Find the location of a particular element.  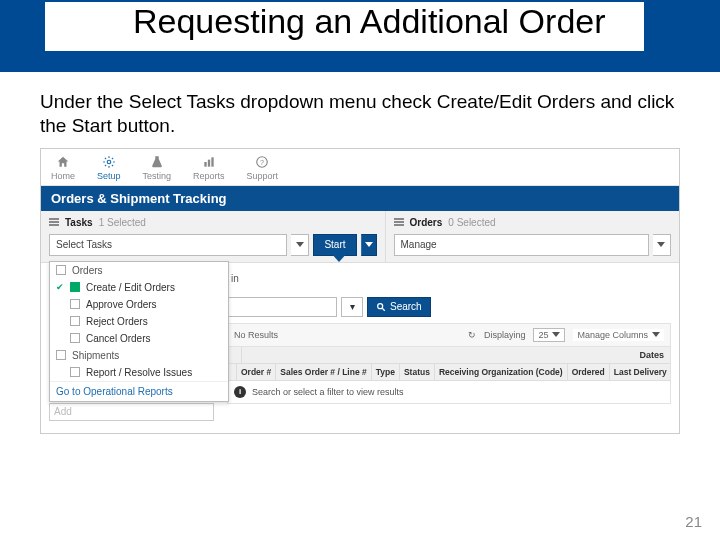

col-status: Status is located at coordinates (418, 372).